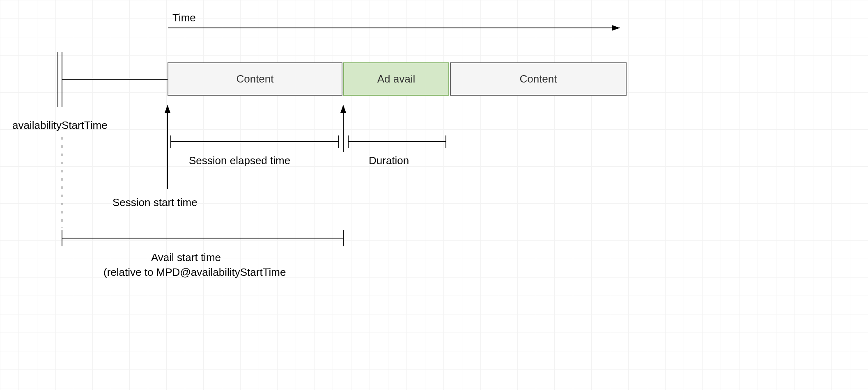  Describe the element at coordinates (397, 79) in the screenshot. I see `ad-avail-block-label: Ad avail` at that location.